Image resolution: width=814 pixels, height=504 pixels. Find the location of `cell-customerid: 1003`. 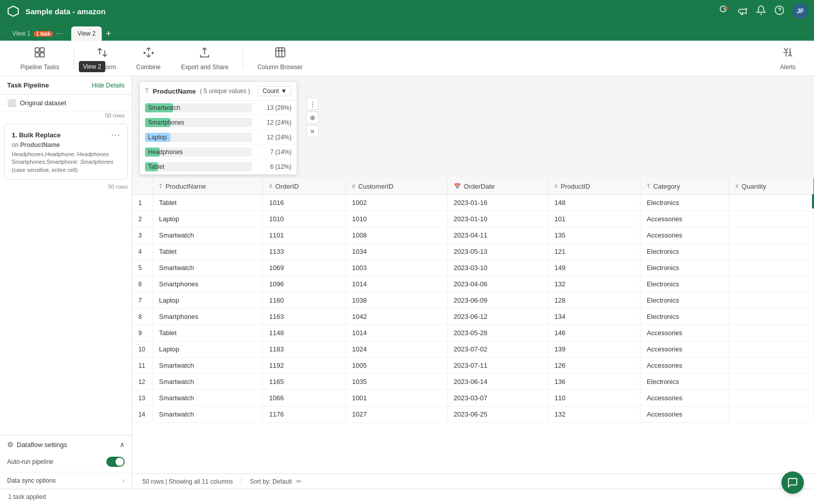

cell-customerid: 1003 is located at coordinates (397, 268).